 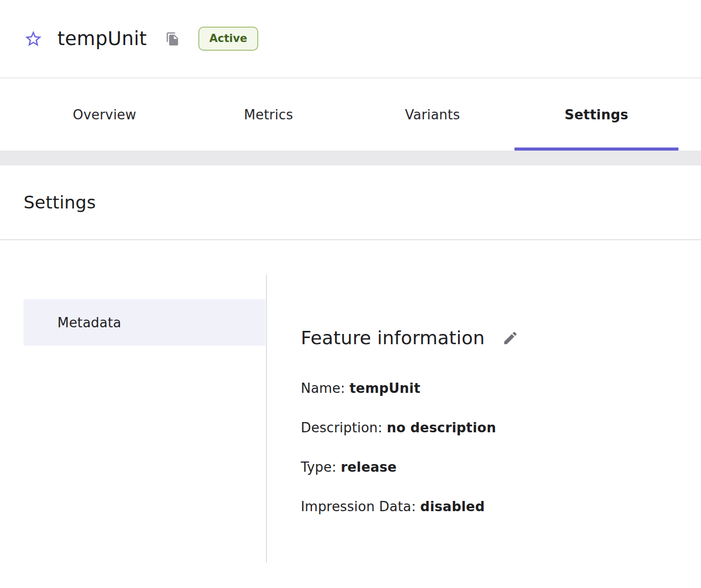 I want to click on status-badge: Active, so click(x=229, y=39).